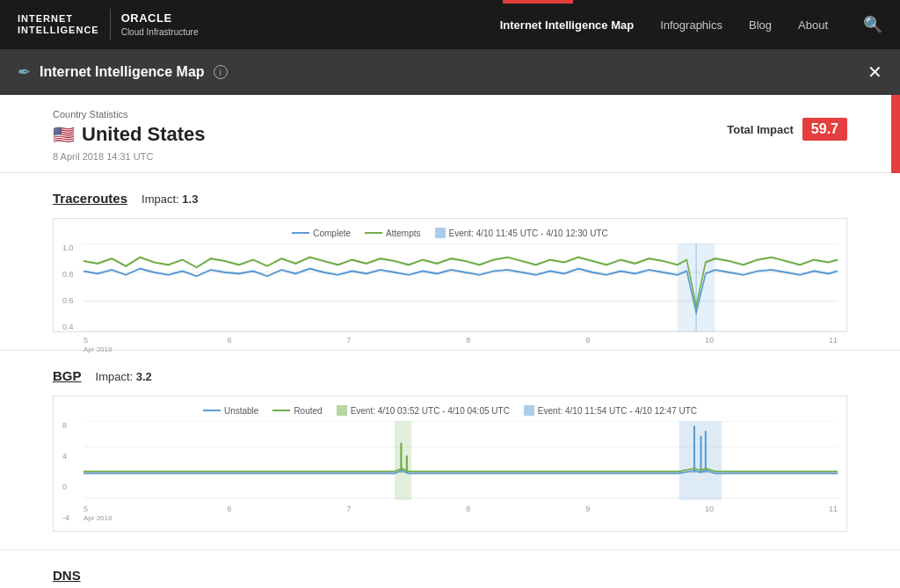 The height and width of the screenshot is (588, 900). I want to click on bgp-legend: Unstable Routed Event: 4/10 03:52 UTC - …, so click(450, 410).